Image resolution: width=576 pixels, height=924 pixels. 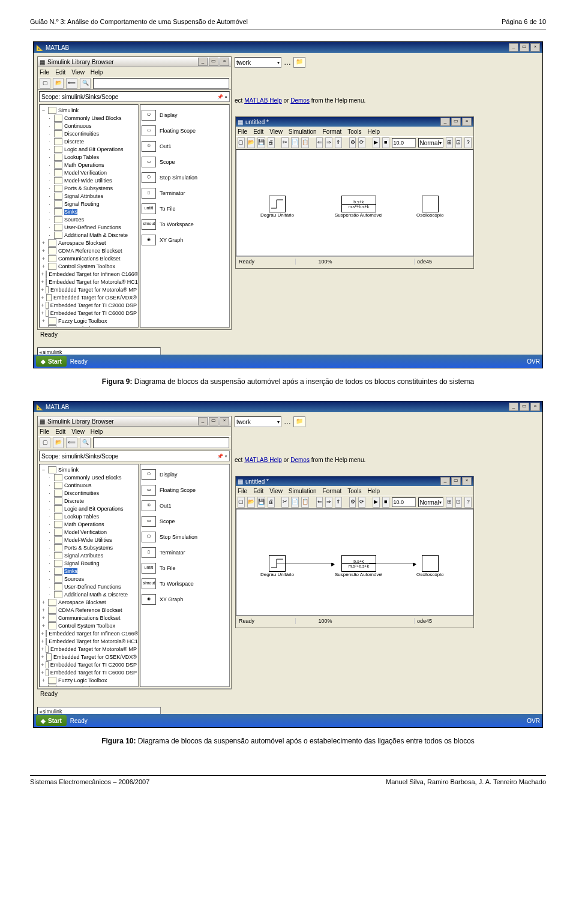 I want to click on sinks-list-2: ⎔Display▭Floating Scope①Out1▭Scope⬡Stop …, so click(x=185, y=575).